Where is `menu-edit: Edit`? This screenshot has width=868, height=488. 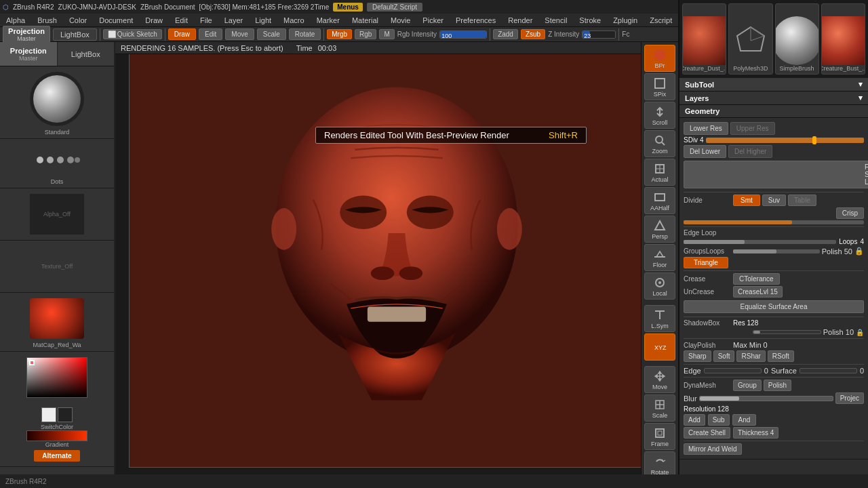 menu-edit: Edit is located at coordinates (182, 20).